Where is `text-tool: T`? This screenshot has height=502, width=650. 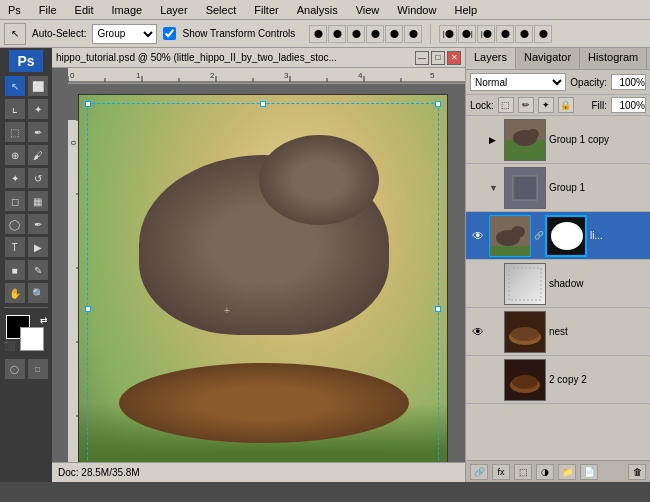 text-tool: T is located at coordinates (15, 247).